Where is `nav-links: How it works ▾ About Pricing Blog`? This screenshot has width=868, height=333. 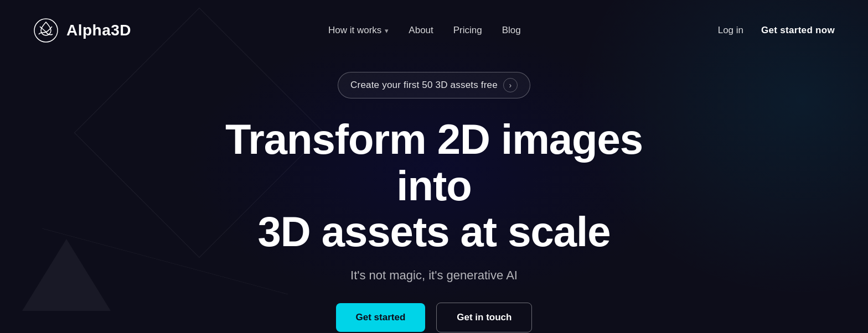 nav-links: How it works ▾ About Pricing Blog is located at coordinates (425, 30).